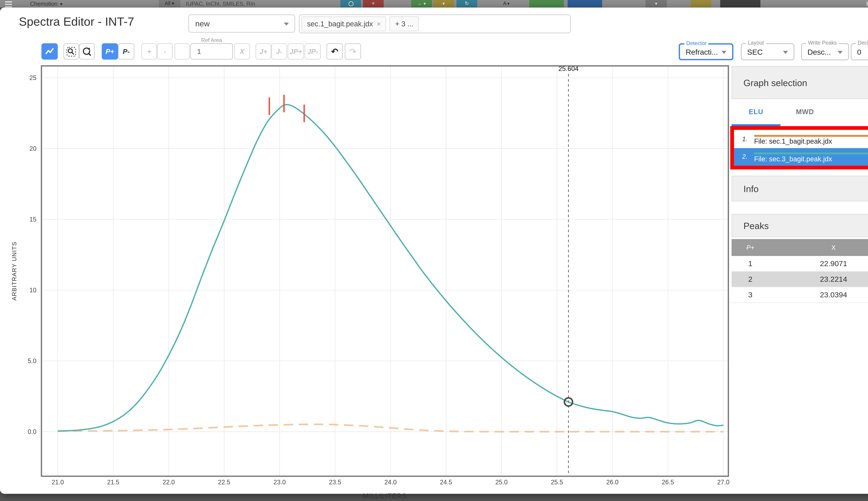 This screenshot has height=501, width=868. What do you see at coordinates (585, 4) in the screenshot?
I see `reaction-tools-group` at bounding box center [585, 4].